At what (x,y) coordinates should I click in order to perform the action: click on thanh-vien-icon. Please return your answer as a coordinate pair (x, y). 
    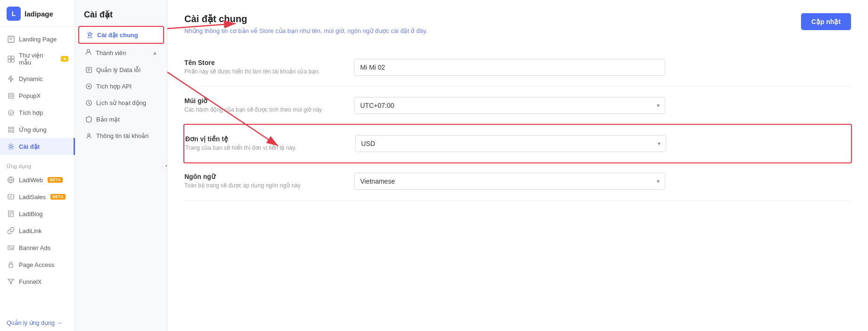
    Looking at the image, I should click on (89, 53).